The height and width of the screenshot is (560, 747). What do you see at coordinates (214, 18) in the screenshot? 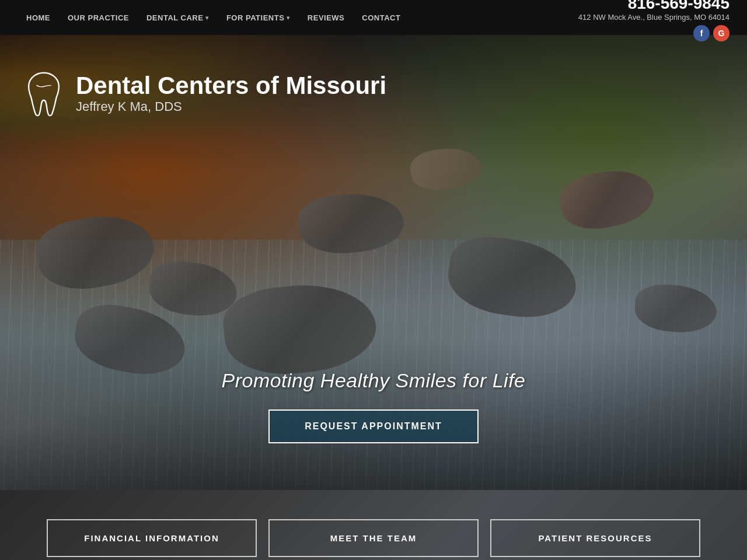
I see `main-nav: HOMEOUR PRACTICEDENTAL CARE▾FOR PATIENTS…` at bounding box center [214, 18].